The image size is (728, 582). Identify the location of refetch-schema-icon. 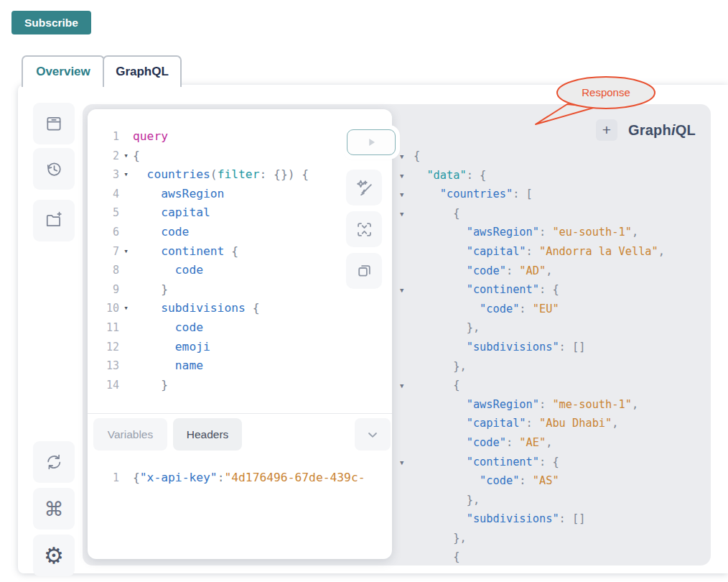
(54, 462).